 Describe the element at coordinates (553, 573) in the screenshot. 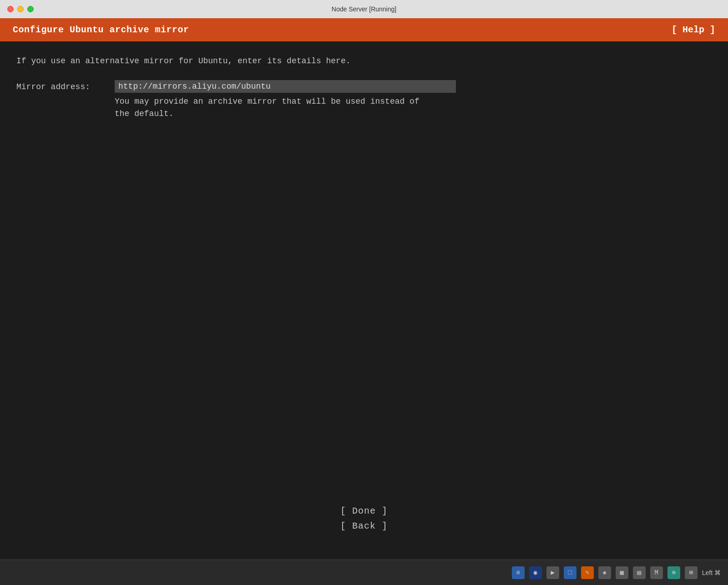

I see `taskbar-icon-3: ▶` at that location.